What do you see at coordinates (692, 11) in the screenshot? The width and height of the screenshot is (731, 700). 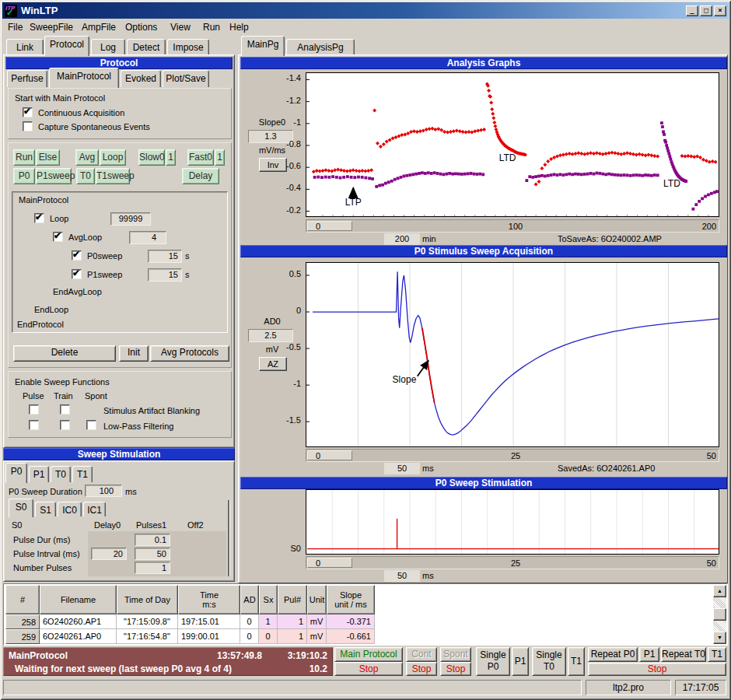 I see `minimize-button: _` at bounding box center [692, 11].